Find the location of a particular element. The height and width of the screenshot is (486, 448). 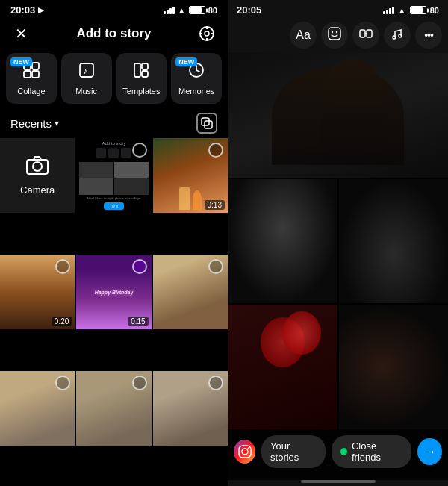

birthday-duration: 0:15 is located at coordinates (137, 321).